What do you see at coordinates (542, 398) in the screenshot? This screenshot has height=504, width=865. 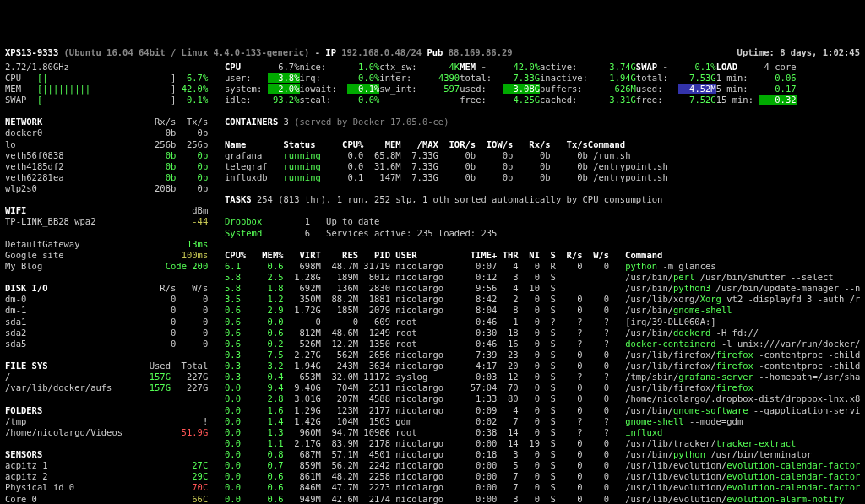 I see `process-row: 0.0 2.8 3.01G 207M 4588 nicolargo 1:33 8…` at bounding box center [542, 398].